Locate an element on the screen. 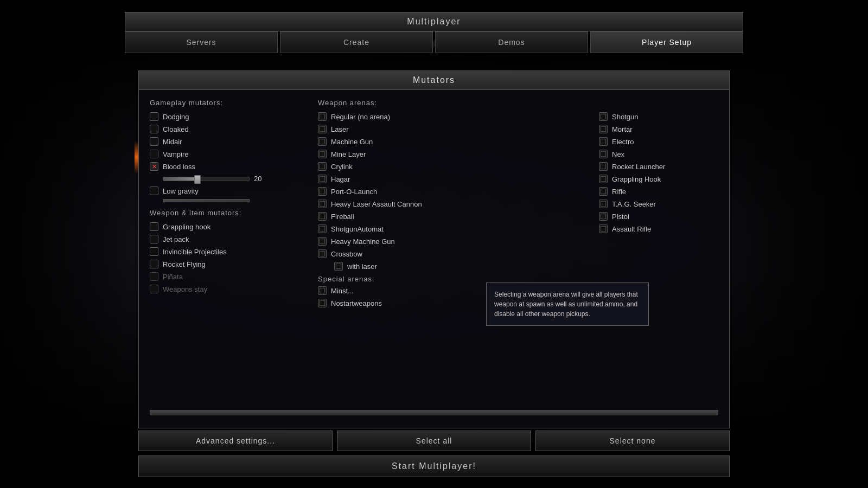 Image resolution: width=868 pixels, height=488 pixels. cb-laser is located at coordinates (322, 129).